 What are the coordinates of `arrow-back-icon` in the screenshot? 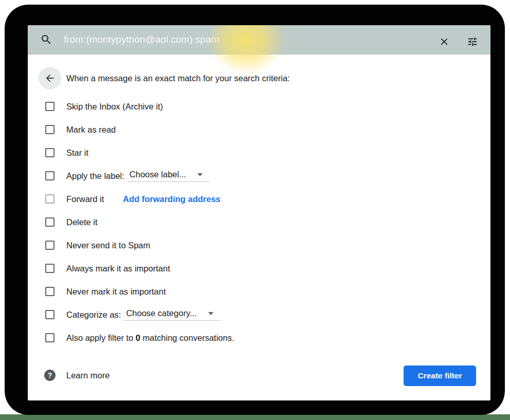 It's located at (50, 78).